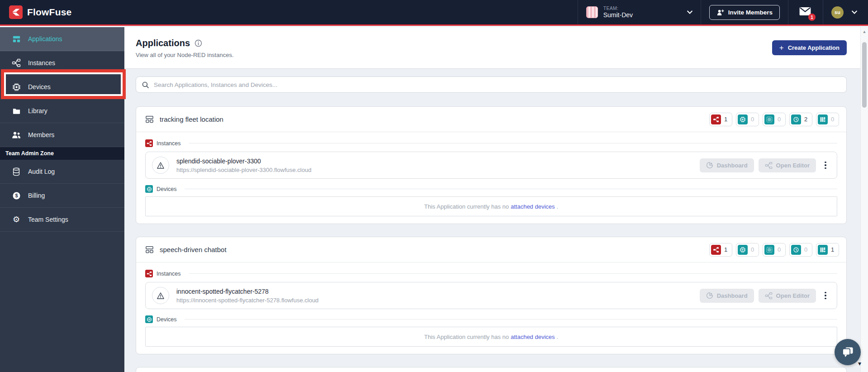 This screenshot has width=868, height=372. Describe the element at coordinates (491, 119) in the screenshot. I see `application-card-header: tracking fleet location 1` at that location.